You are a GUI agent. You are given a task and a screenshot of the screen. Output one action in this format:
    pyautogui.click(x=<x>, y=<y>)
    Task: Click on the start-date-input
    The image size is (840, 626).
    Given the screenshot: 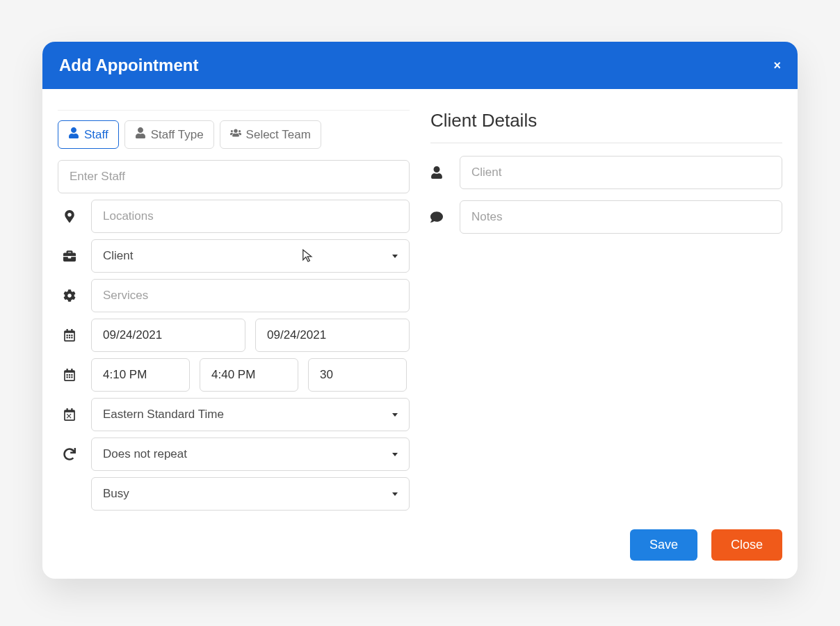 What is the action you would take?
    pyautogui.click(x=168, y=335)
    